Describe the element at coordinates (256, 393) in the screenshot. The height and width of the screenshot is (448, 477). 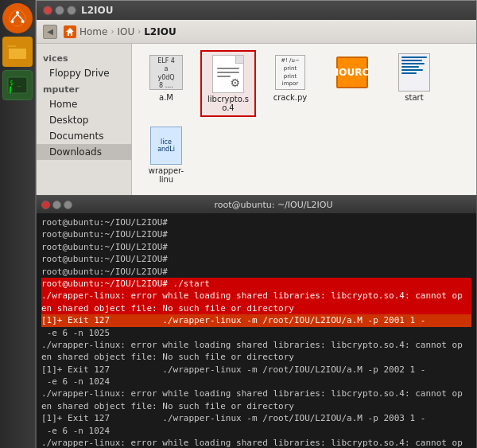
I see `term-line-error3a: ./wrapper-linux: error while loading sha…` at that location.